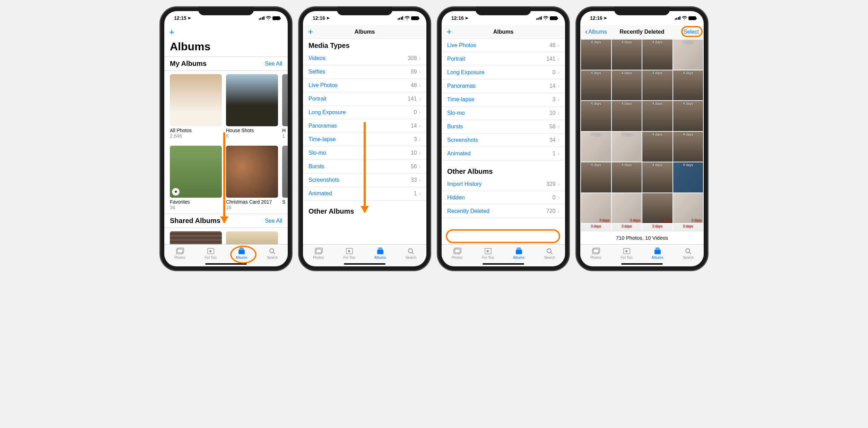 This screenshot has width=868, height=428. What do you see at coordinates (503, 212) in the screenshot?
I see `list-row: Recently Deleted 720 ›` at bounding box center [503, 212].